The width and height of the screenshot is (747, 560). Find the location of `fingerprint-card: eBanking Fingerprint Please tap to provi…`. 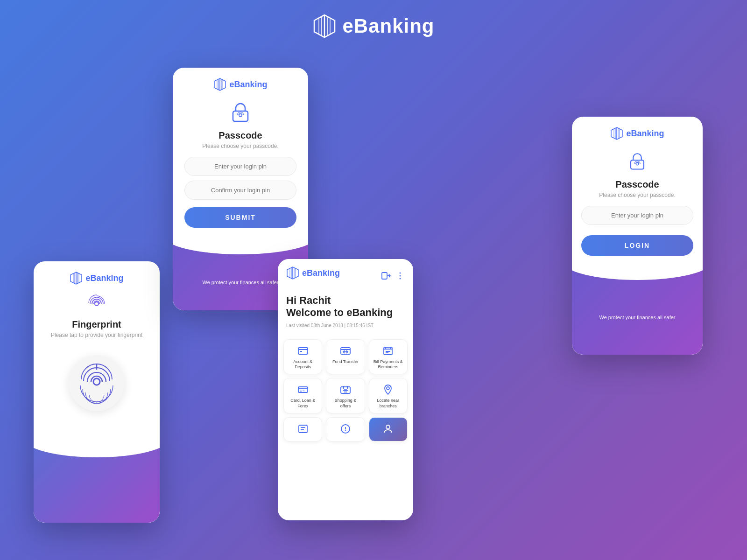

fingerprint-card: eBanking Fingerprint Please tap to provi… is located at coordinates (97, 392).